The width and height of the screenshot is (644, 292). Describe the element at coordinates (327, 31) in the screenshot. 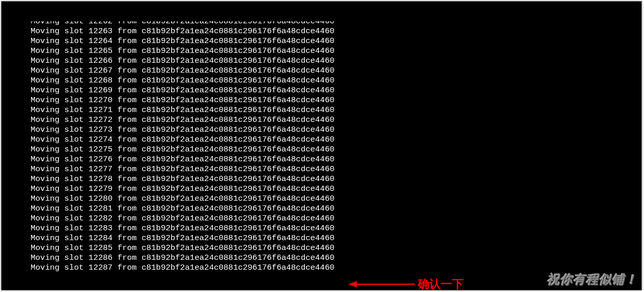

I see `slot-line: Moving slot 12263 from c81b92bf2a1ea24c0…` at that location.